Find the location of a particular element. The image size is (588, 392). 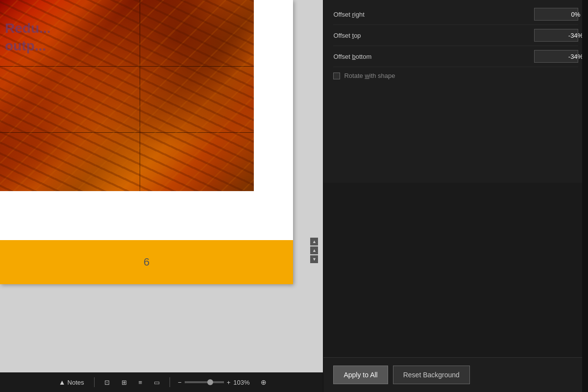

zoom-minus-button: − is located at coordinates (180, 382).